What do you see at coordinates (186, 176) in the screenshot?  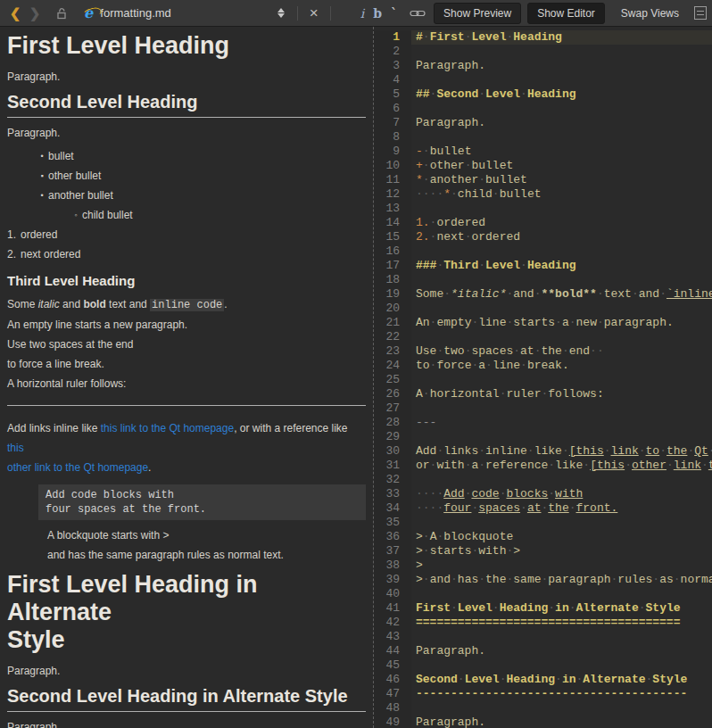 I see `bullet-item: ▪other bullet` at bounding box center [186, 176].